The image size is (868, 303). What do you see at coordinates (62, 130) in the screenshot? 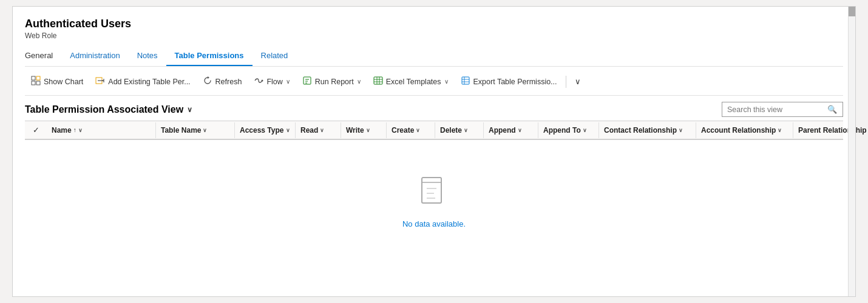
I see `col-name-label: Name` at bounding box center [62, 130].